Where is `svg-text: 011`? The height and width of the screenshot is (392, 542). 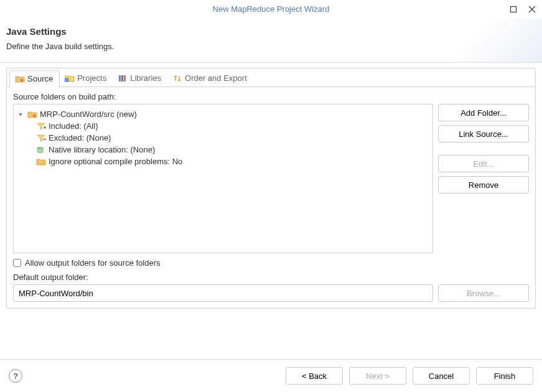 svg-text: 011 is located at coordinates (40, 150).